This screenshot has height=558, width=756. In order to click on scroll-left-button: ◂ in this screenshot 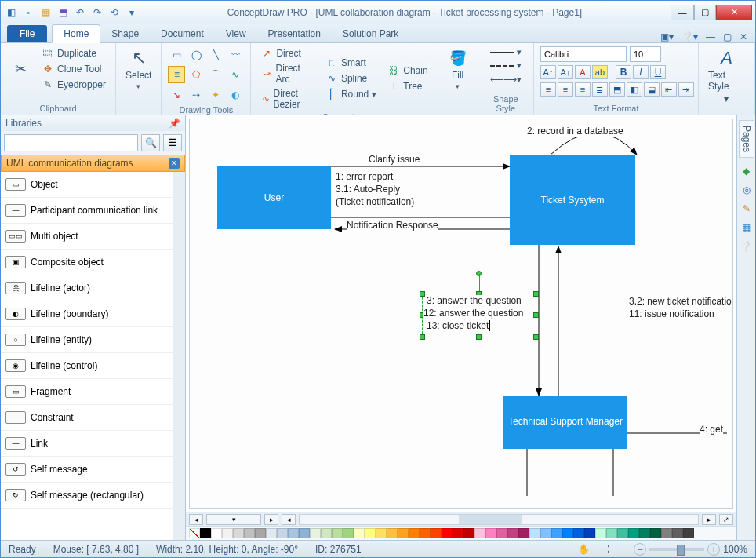, I will do `click(289, 520)`.